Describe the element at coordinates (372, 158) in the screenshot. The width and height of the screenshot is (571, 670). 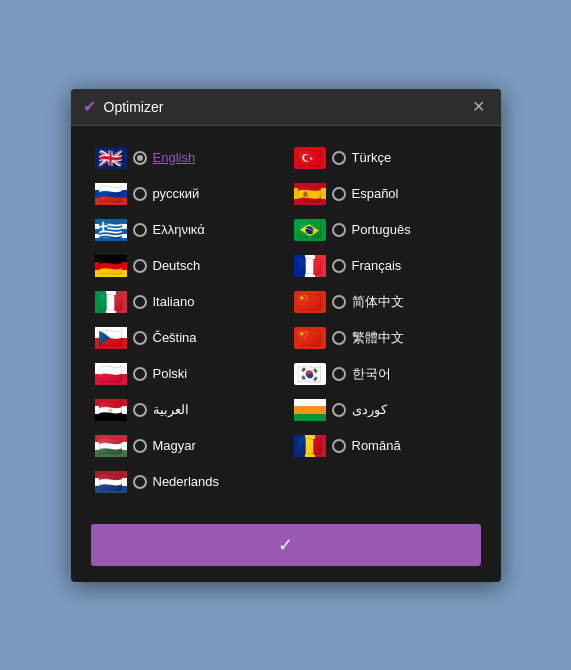
I see `lang-label-tr: Türkçe` at that location.